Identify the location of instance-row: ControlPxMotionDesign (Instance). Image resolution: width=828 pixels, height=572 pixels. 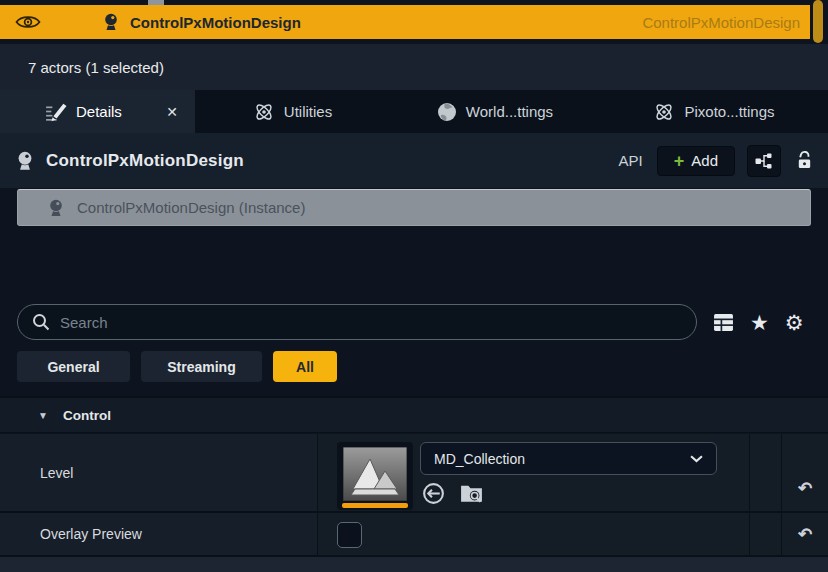
(414, 208).